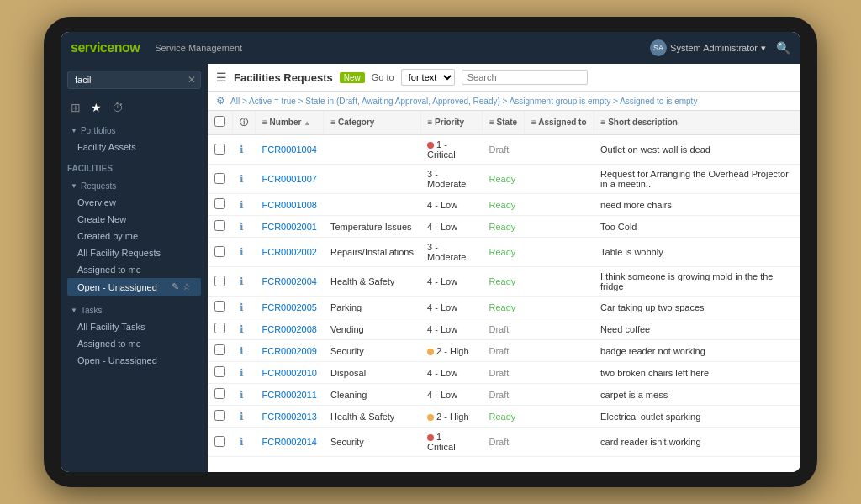 Image resolution: width=861 pixels, height=504 pixels. I want to click on col-state: ≡ State, so click(504, 123).